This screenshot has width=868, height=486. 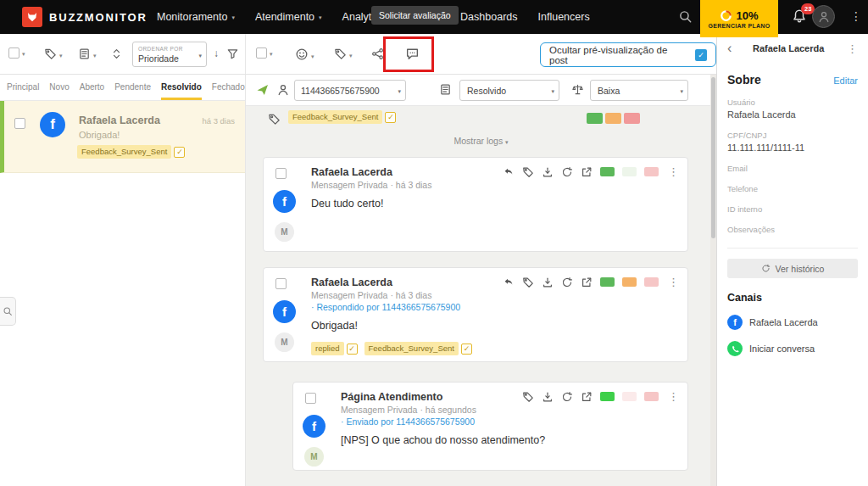 What do you see at coordinates (793, 322) in the screenshot?
I see `channel-facebook: f Rafaela Lacerda` at bounding box center [793, 322].